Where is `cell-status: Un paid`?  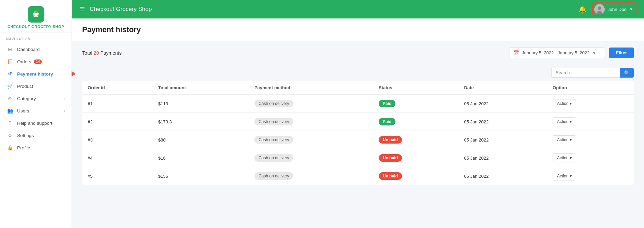 cell-status: Un paid is located at coordinates (416, 176).